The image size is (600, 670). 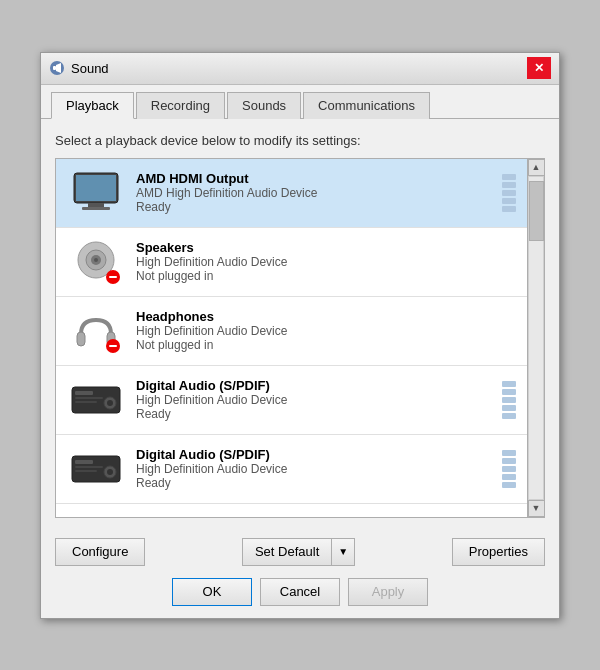 I want to click on monitor-icon, so click(x=96, y=193).